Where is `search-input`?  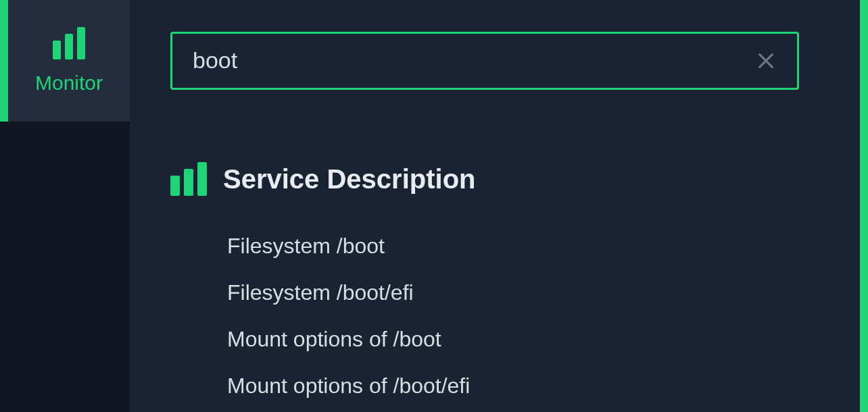
search-input is located at coordinates (474, 61).